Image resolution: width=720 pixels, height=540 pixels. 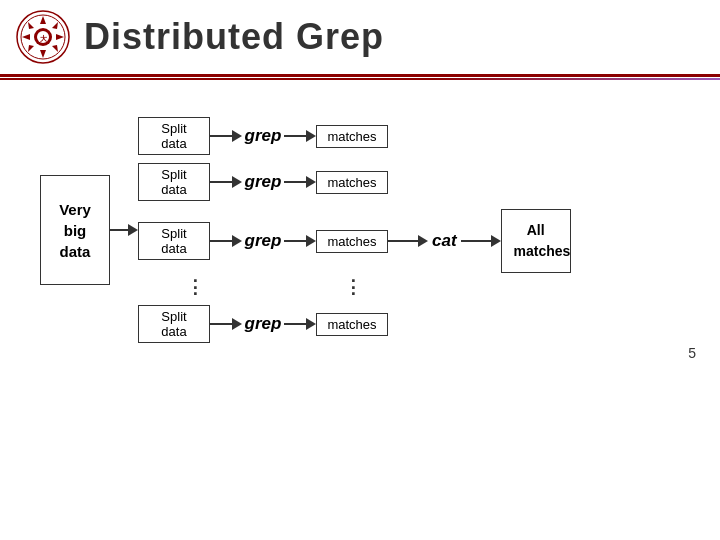 I want to click on grep-label-4: grep, so click(x=263, y=324).